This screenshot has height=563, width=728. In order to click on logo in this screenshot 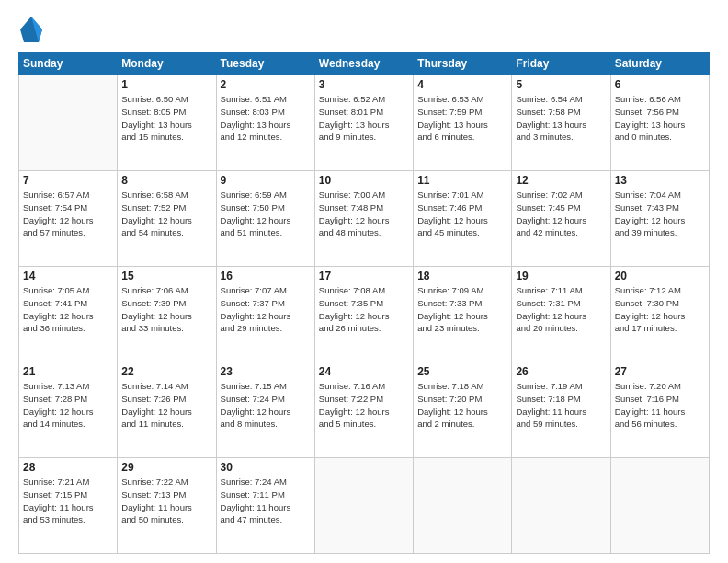, I will do `click(30, 29)`.